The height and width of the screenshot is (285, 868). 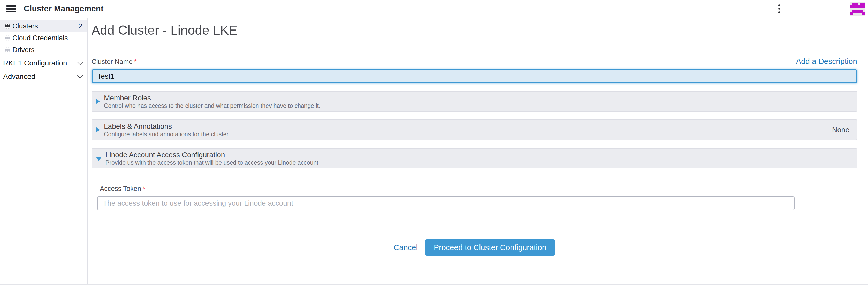 I want to click on sidebar-nav: Clusters 2 Cloud Credentials Drivers RKE…, so click(x=44, y=151).